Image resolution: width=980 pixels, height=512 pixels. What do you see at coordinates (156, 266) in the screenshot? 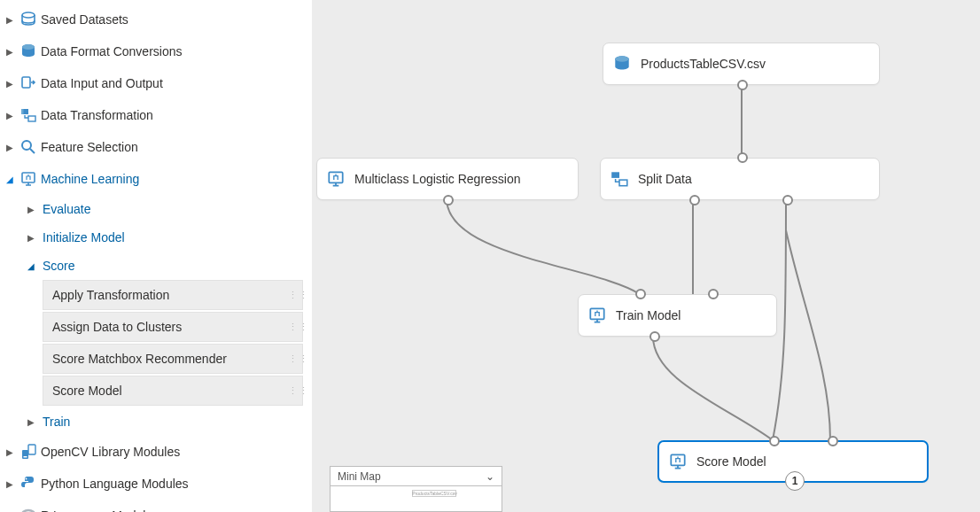
I see `sub-item-score: ◢ Score` at bounding box center [156, 266].